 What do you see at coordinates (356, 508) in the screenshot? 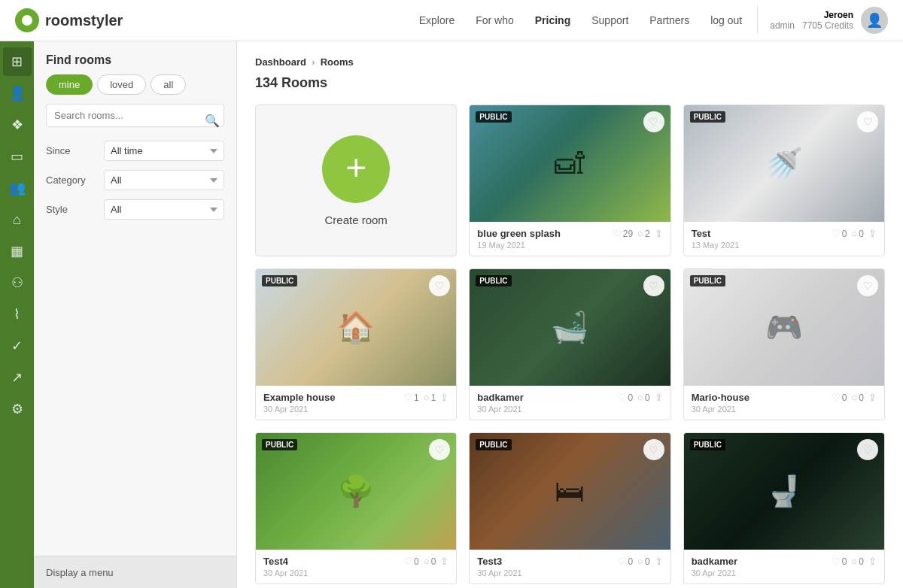
I see `room-card: PUBLIC 🌳 ♡ Test4 ♡ 0 ○ 0` at bounding box center [356, 508].